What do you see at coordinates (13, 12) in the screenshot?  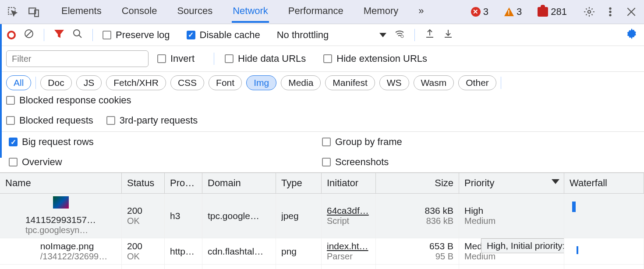 I see `inspect-icon` at bounding box center [13, 12].